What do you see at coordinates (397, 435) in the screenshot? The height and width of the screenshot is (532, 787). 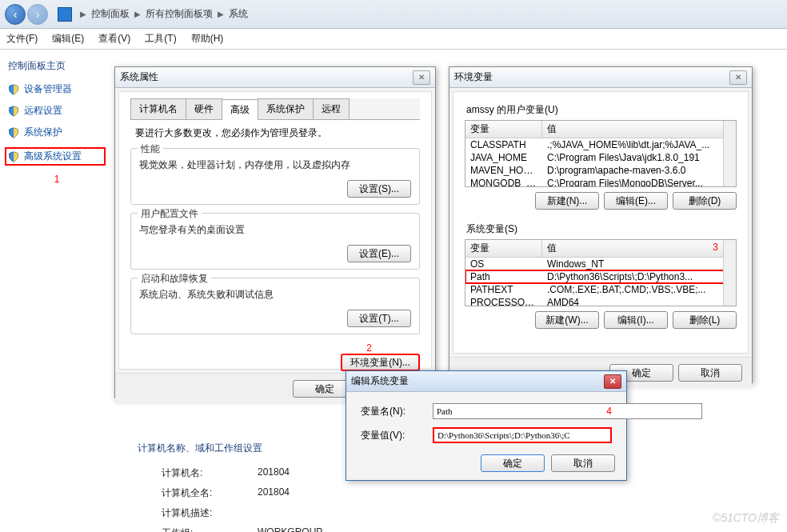 I see `var-value-label: 变量值(V):` at bounding box center [397, 435].